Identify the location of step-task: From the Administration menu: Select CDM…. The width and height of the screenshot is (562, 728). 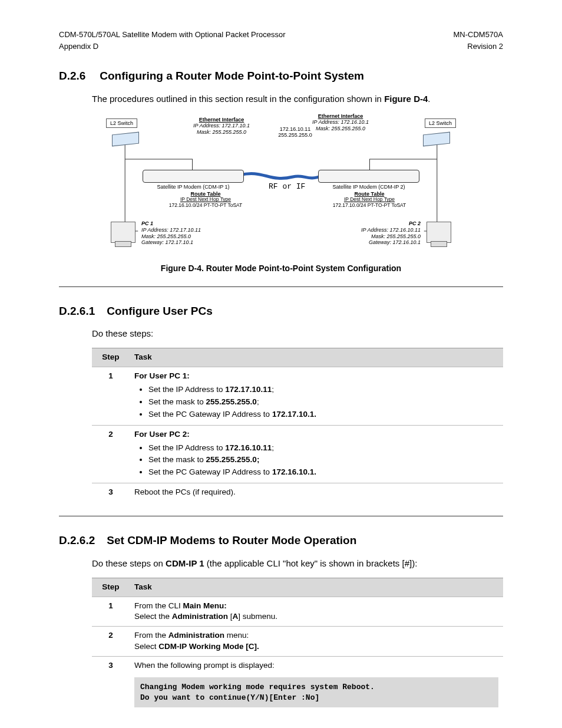
(316, 641).